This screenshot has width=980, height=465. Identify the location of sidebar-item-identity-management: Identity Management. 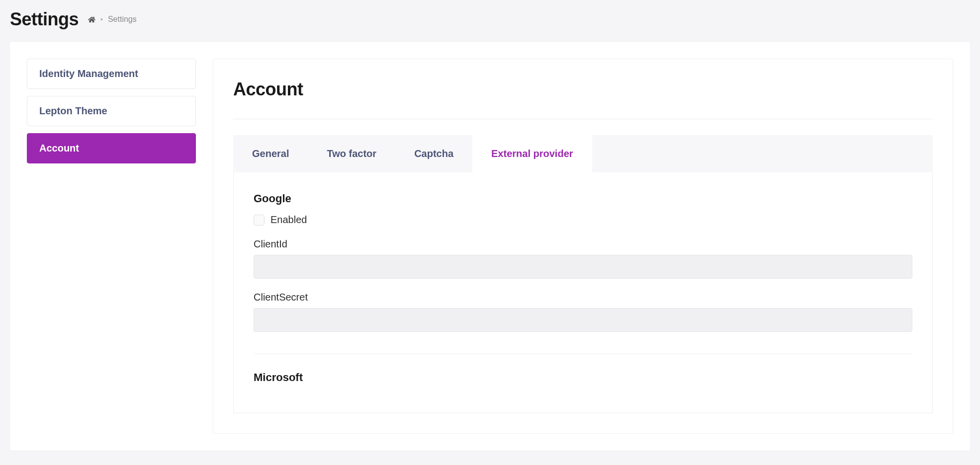
(111, 74).